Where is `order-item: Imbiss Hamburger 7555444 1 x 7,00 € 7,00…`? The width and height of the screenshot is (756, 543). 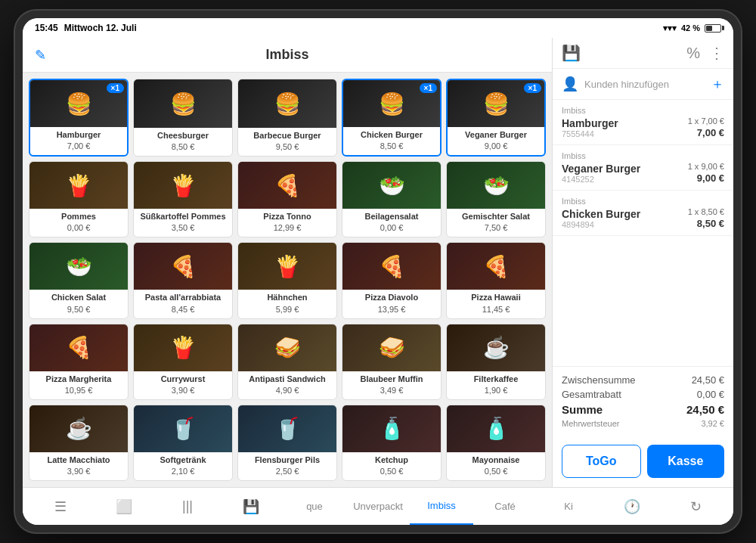
order-item: Imbiss Hamburger 7555444 1 x 7,00 € 7,00… is located at coordinates (643, 123).